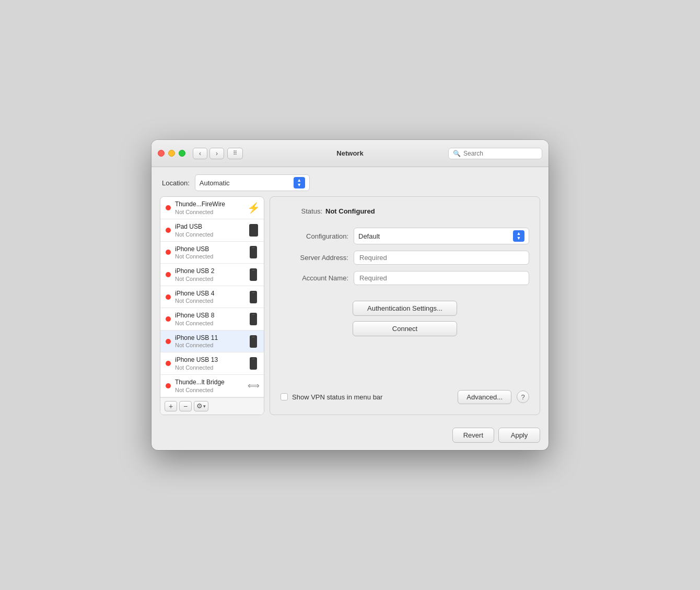 This screenshot has width=700, height=590. What do you see at coordinates (200, 154) in the screenshot?
I see `back-button: ‹` at bounding box center [200, 154].